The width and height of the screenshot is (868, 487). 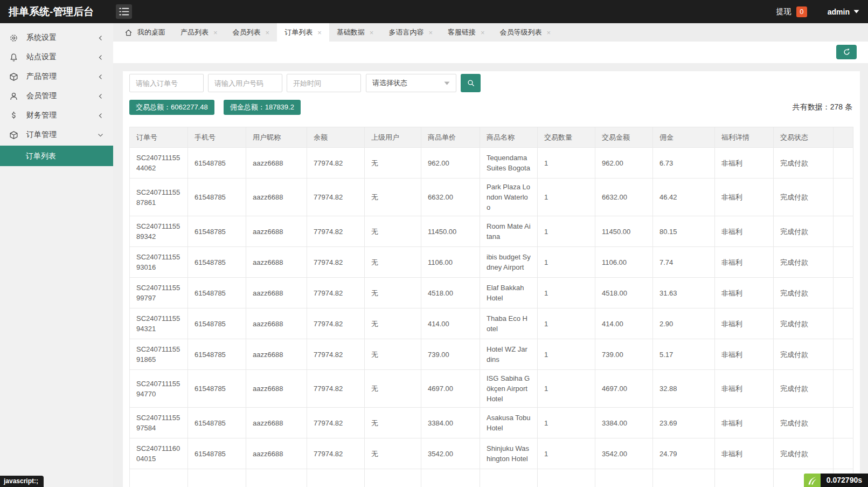 What do you see at coordinates (57, 115) in the screenshot?
I see `sidebar-item-finance-manage: 财务管理` at bounding box center [57, 115].